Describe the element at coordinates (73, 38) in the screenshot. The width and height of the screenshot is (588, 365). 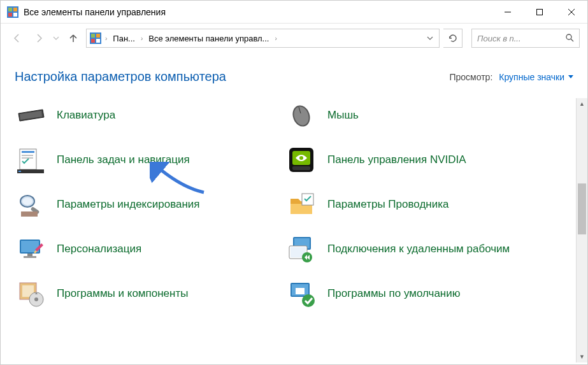
I see `up-button` at that location.